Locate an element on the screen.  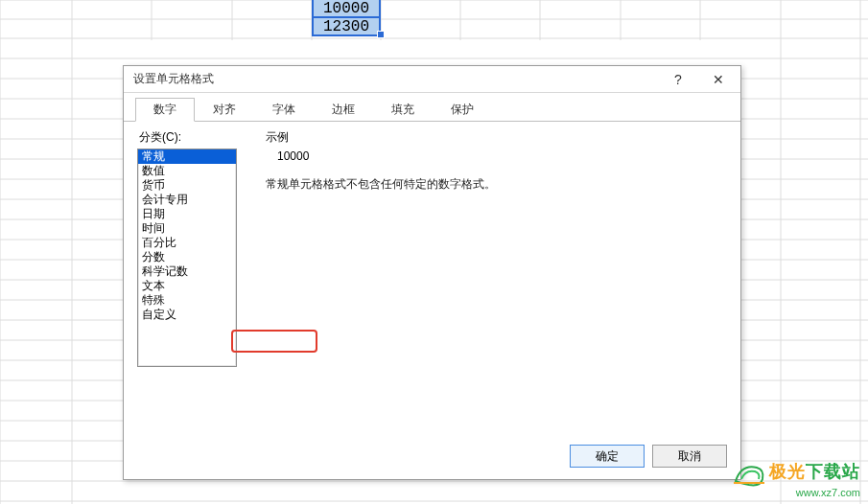
category-item-number: 数值 is located at coordinates (187, 171).